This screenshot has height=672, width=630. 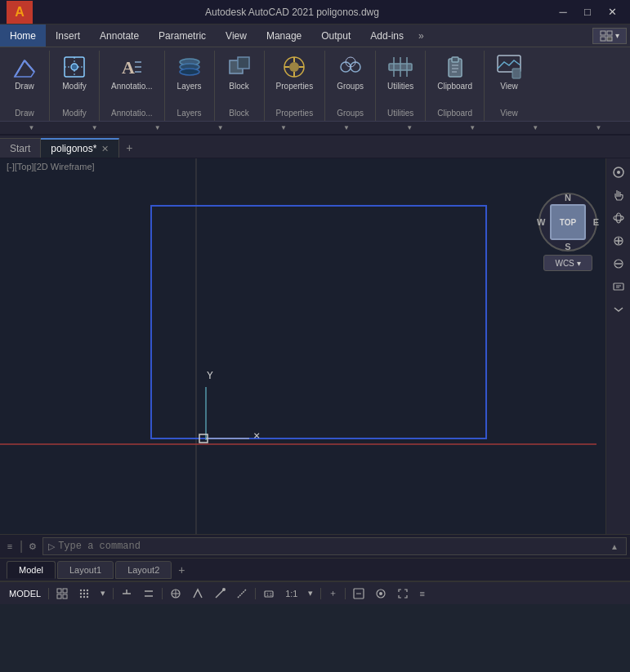 I want to click on layout-tab-model: Model, so click(x=31, y=570).